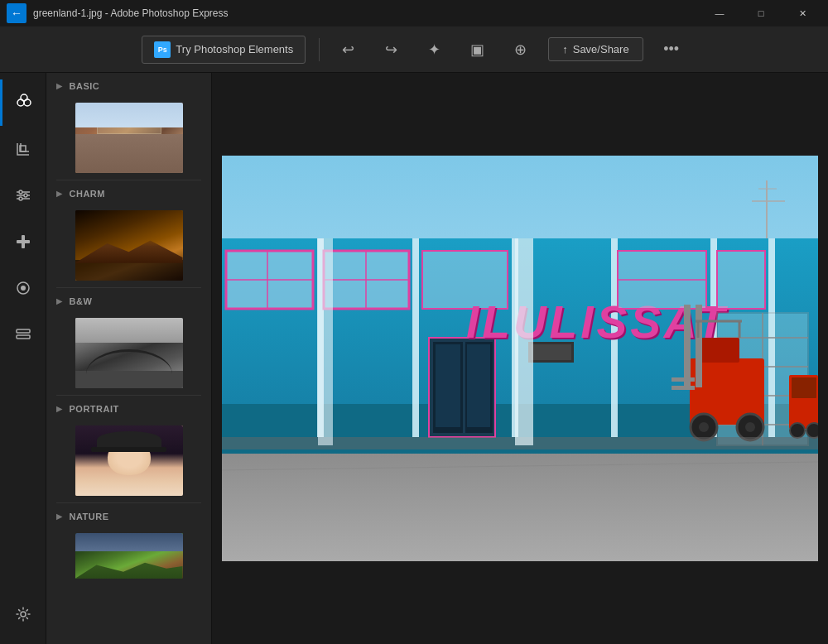  I want to click on sidebar-item-effects, so click(23, 288).